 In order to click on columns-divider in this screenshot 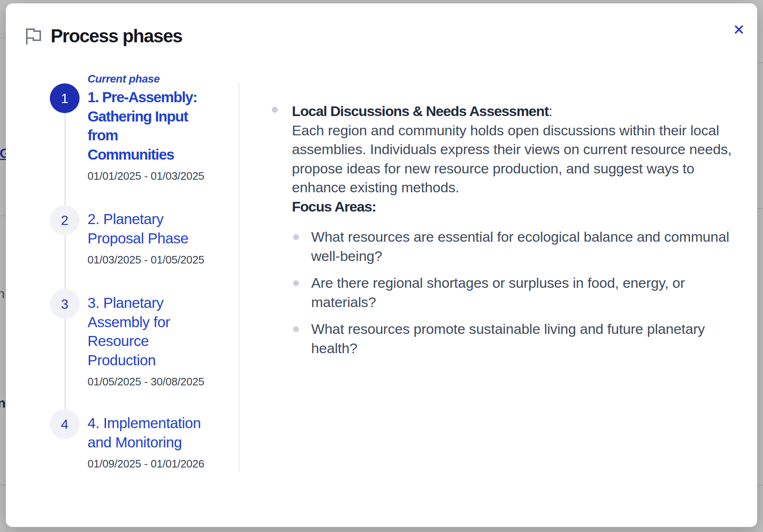, I will do `click(239, 277)`.